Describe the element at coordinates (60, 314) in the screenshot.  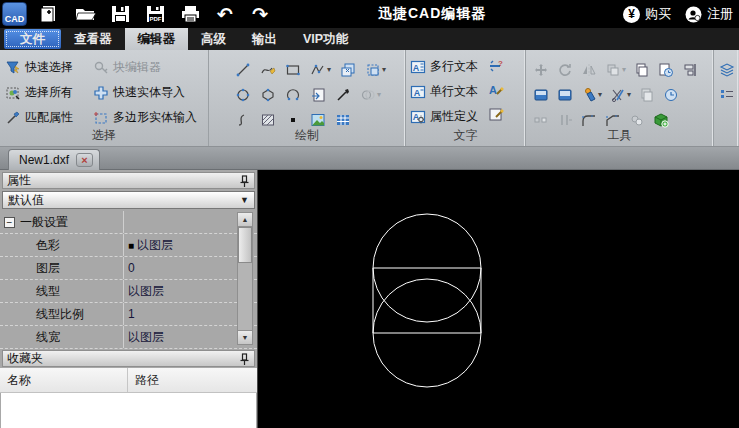
I see `property-label: 线型比例` at that location.